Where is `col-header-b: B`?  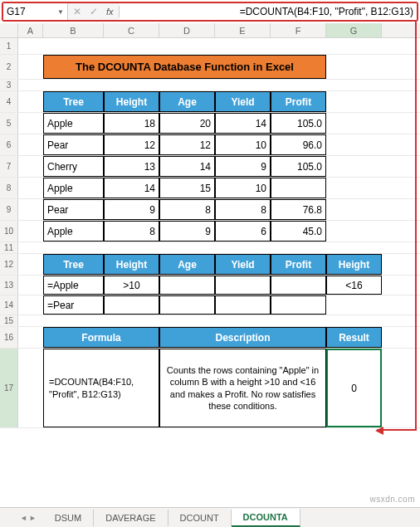
col-header-b: B is located at coordinates (73, 30).